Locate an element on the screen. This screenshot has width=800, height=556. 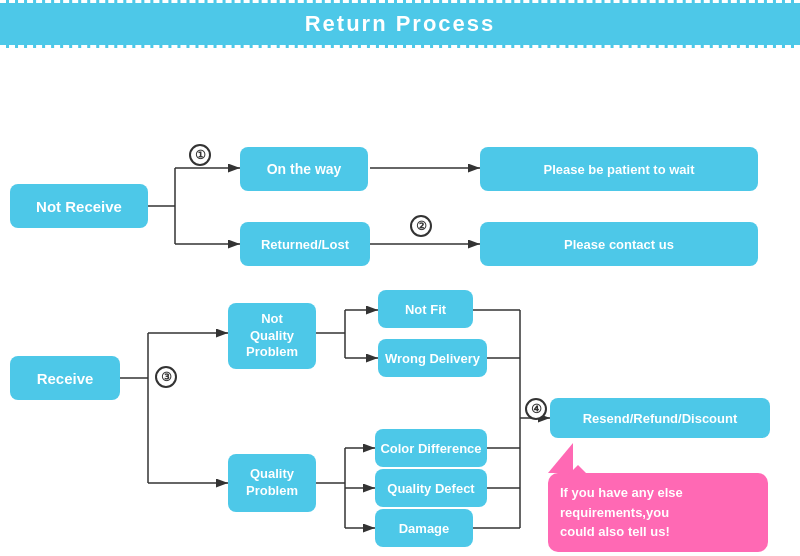
please-contact-box: Please contact us is located at coordinates (619, 244).